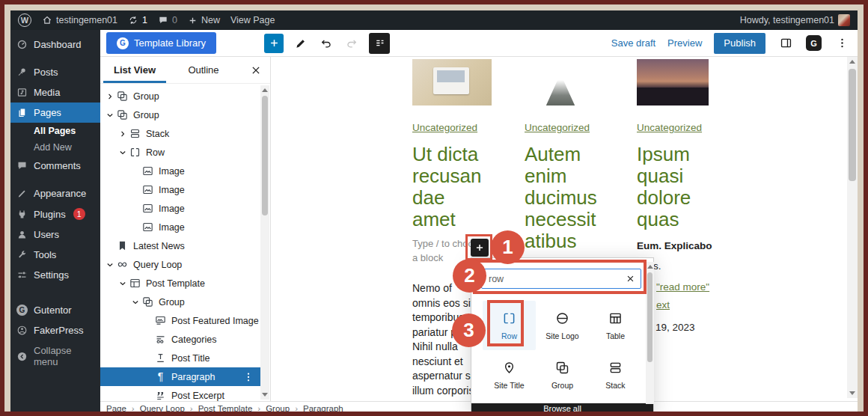 The image size is (868, 416). What do you see at coordinates (278, 409) in the screenshot?
I see `breadcrumb-group: Group` at bounding box center [278, 409].